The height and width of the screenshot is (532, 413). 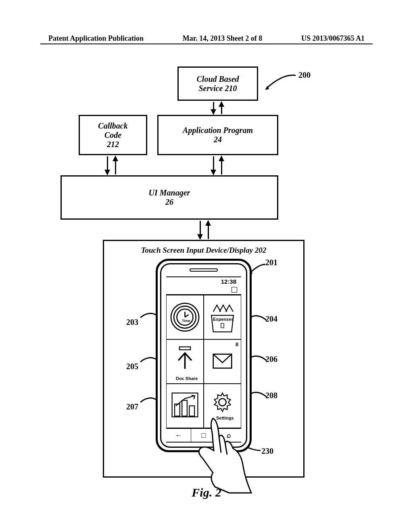 I want to click on ref-200-leader, so click(x=282, y=81).